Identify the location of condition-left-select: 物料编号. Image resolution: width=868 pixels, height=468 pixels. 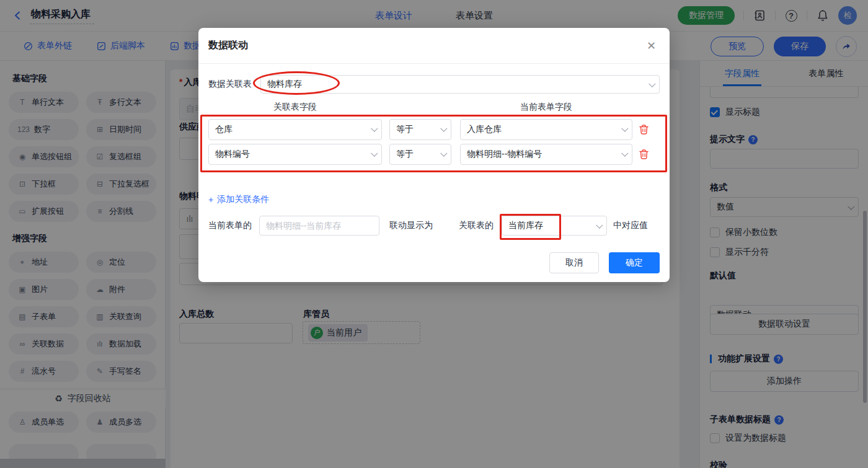
(295, 154).